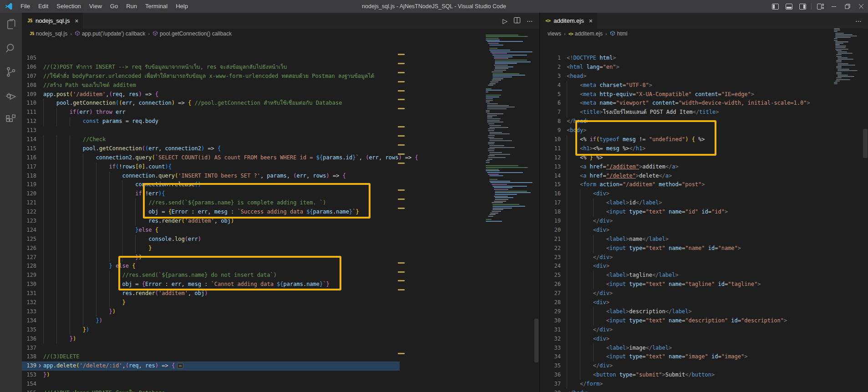 The width and height of the screenshot is (868, 392). I want to click on code-line-125: 125console.log(err), so click(280, 239).